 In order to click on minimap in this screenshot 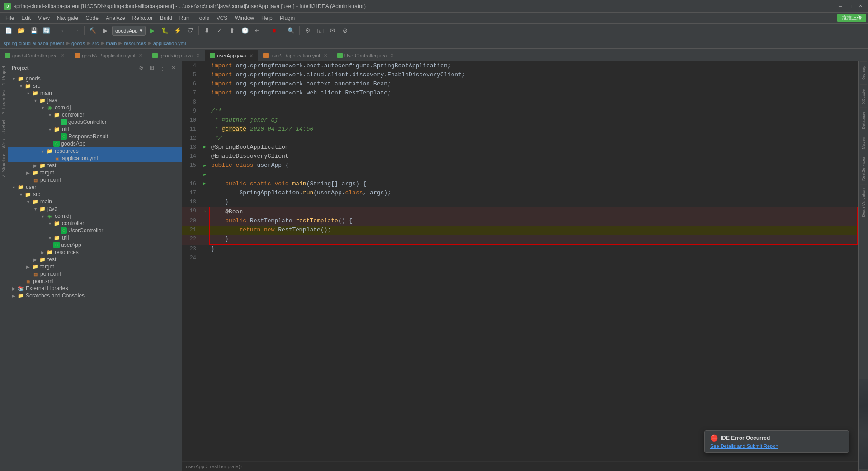, I will do `click(863, 424)`.